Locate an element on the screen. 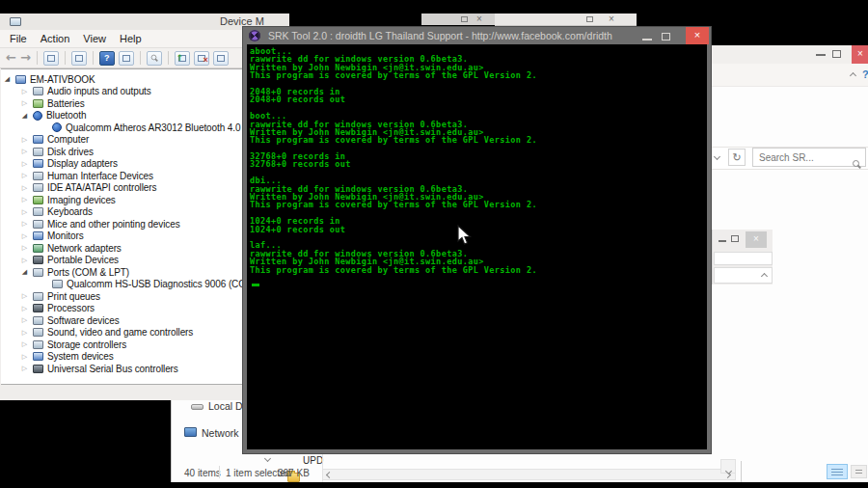  device-label: Print queues is located at coordinates (73, 297).